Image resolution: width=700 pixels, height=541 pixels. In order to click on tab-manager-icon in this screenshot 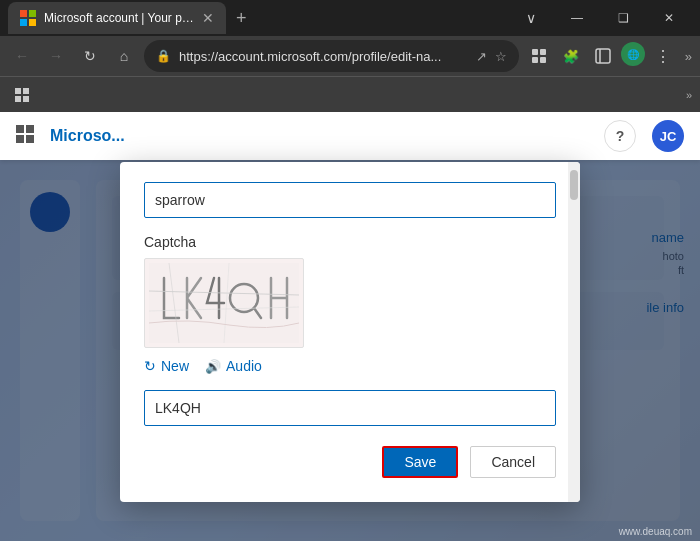, I will do `click(539, 56)`.